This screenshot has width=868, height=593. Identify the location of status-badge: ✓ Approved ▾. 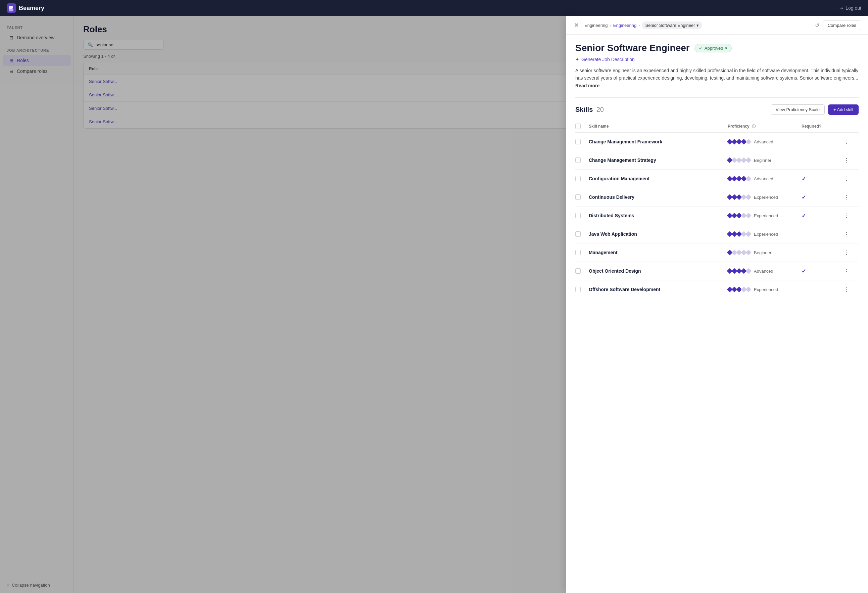
(713, 48).